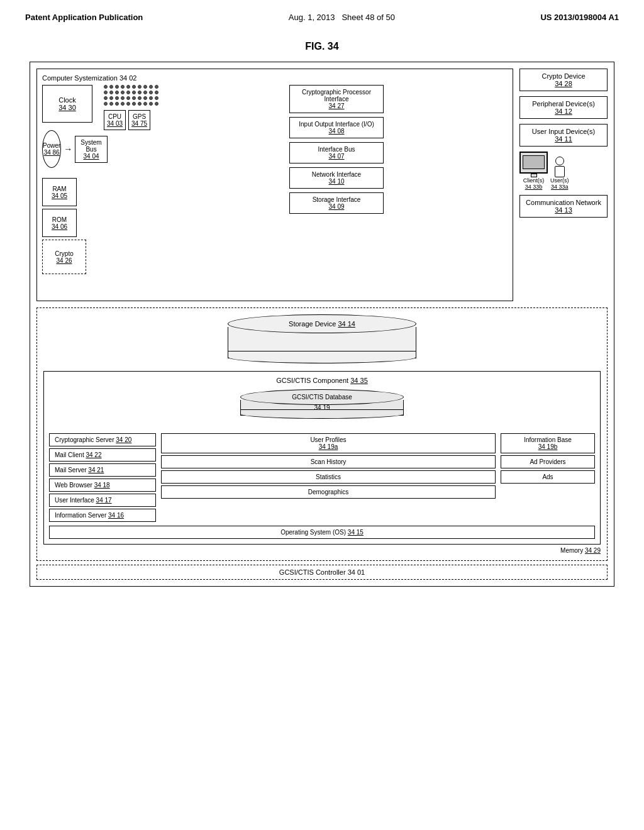 This screenshot has width=644, height=830. Describe the element at coordinates (564, 131) in the screenshot. I see `user-input-label: User Input Device(s)` at that location.